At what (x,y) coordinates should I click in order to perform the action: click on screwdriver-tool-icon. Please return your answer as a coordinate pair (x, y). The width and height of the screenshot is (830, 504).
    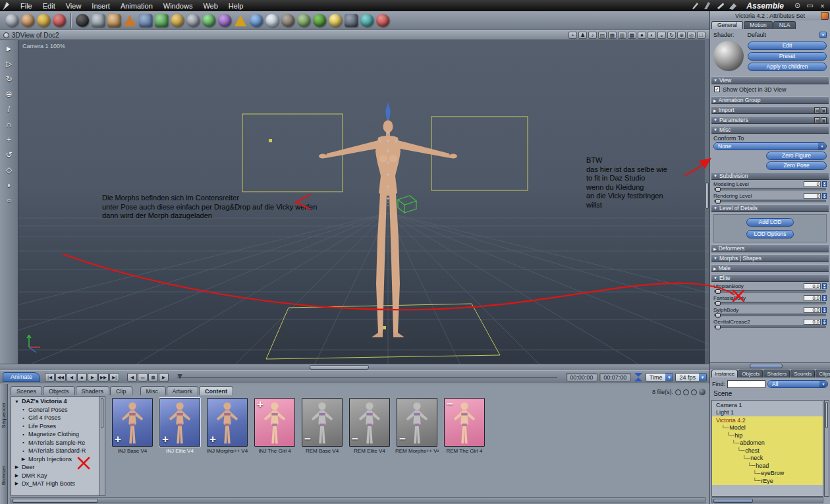
    Looking at the image, I should click on (28, 20).